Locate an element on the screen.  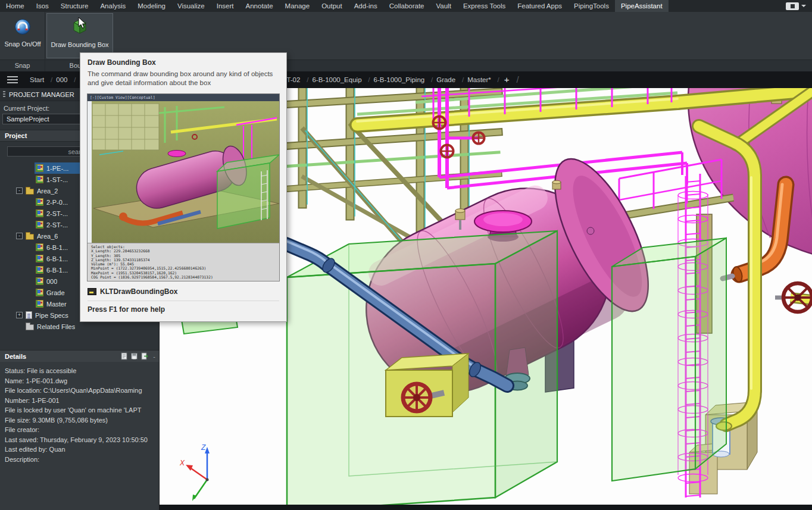
preview-titlebar: [-][Custom View][Conceptual] is located at coordinates (183, 98).